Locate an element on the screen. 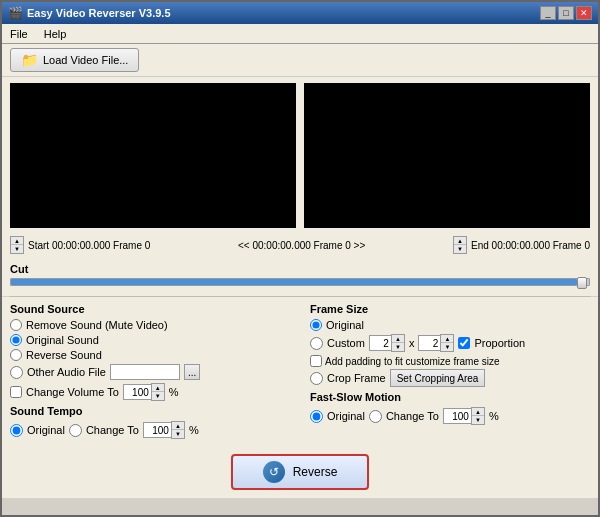  frame-custom-radio is located at coordinates (316, 344).